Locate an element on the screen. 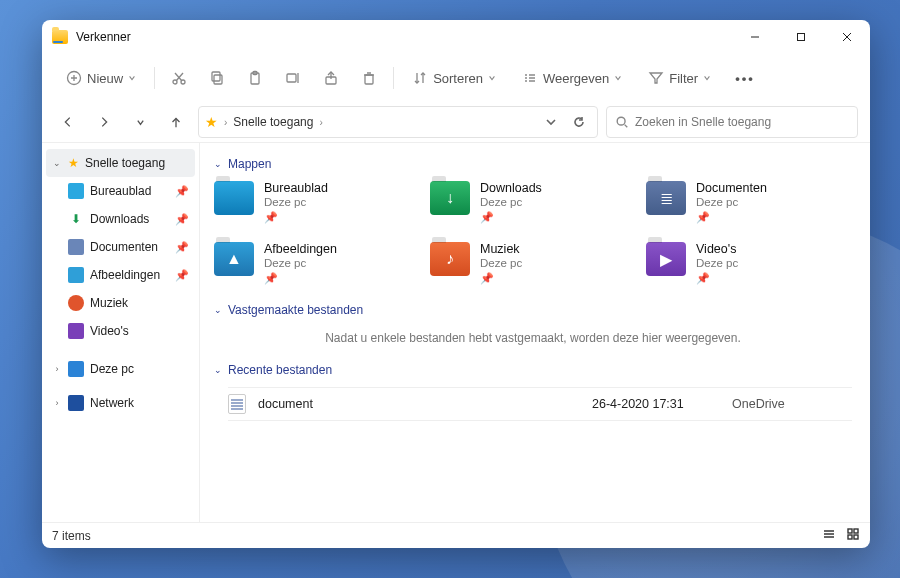 This screenshot has height=578, width=900. address-bar: ★ › Snelle toegang › is located at coordinates (398, 122).